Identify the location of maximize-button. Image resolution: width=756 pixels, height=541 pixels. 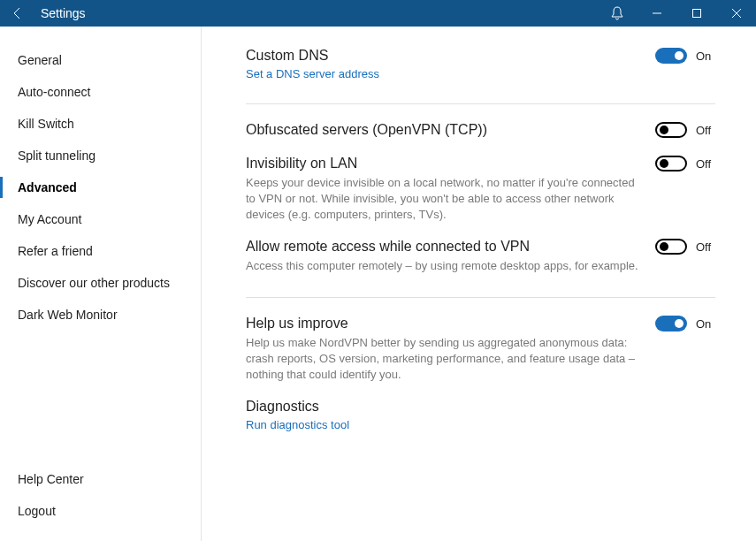
(697, 13).